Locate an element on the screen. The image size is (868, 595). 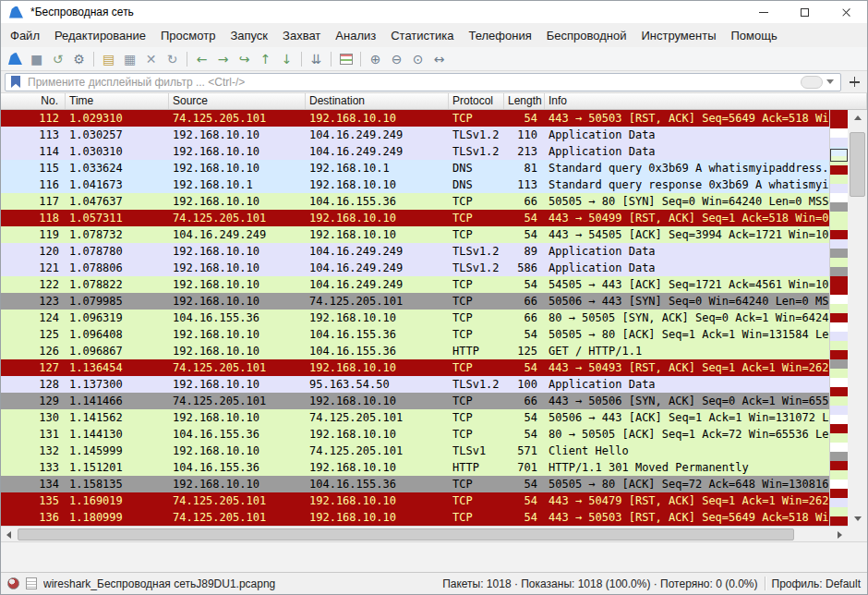
zoom-out-button: ⊖ is located at coordinates (397, 59).